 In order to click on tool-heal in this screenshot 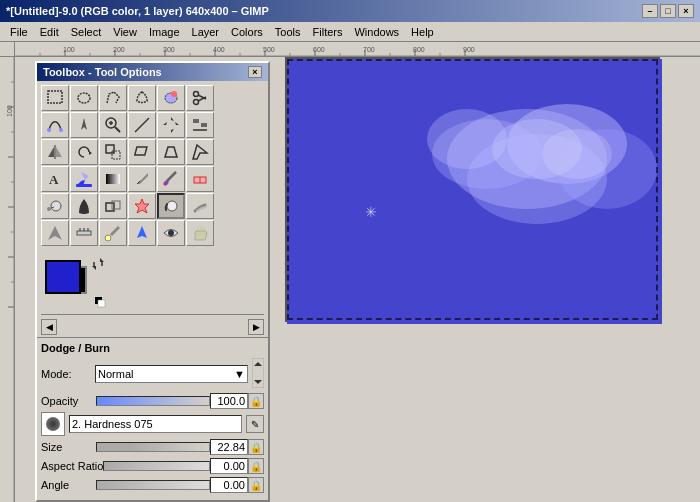, I will do `click(142, 206)`.